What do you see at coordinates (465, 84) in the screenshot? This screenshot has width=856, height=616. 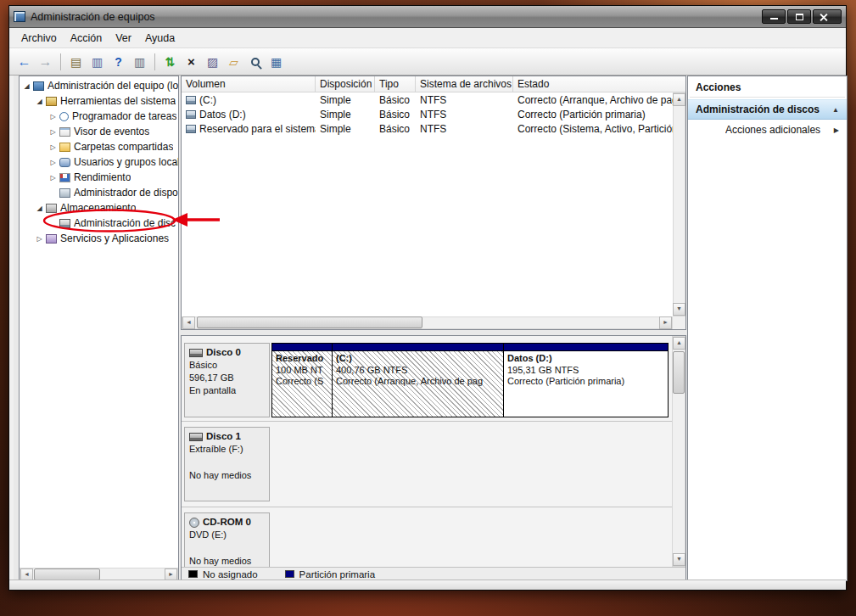 I see `column-header-sistema-archivos: Sistema de archivos` at bounding box center [465, 84].